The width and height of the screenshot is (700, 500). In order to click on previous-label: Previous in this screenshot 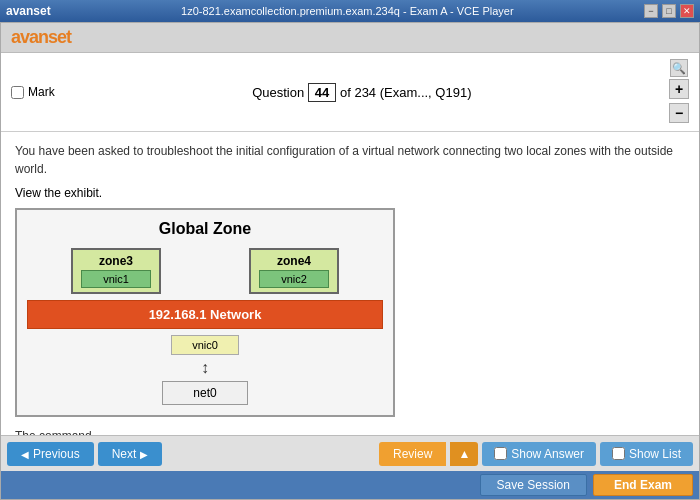, I will do `click(56, 454)`.